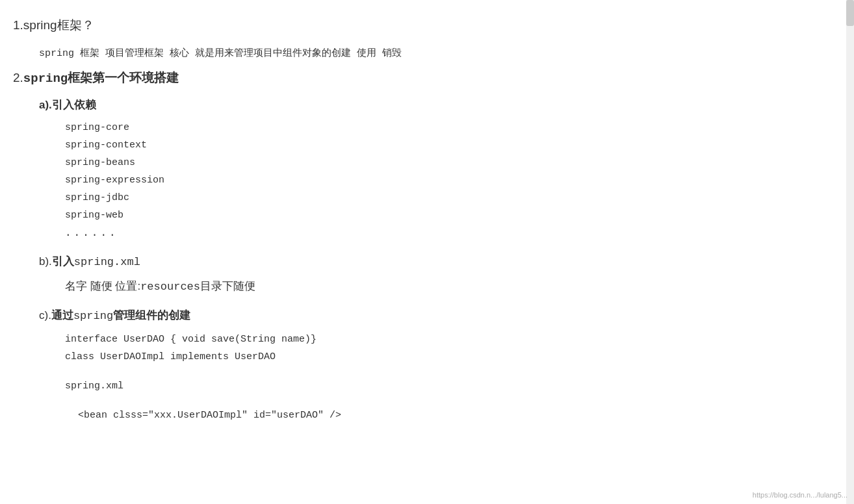 Image resolution: width=854 pixels, height=504 pixels. What do you see at coordinates (433, 316) in the screenshot?
I see `subsection-c-heading: c).通过spring管理组件的创建` at bounding box center [433, 316].